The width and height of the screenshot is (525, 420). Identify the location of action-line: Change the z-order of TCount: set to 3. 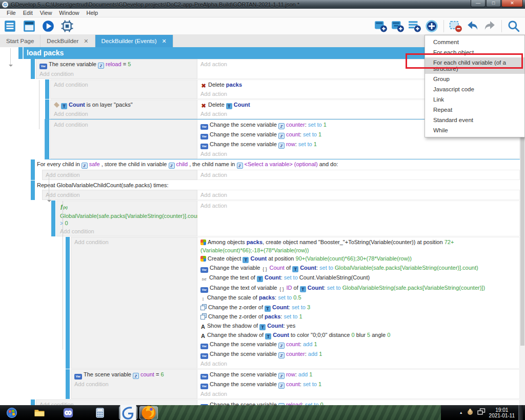
(358, 308).